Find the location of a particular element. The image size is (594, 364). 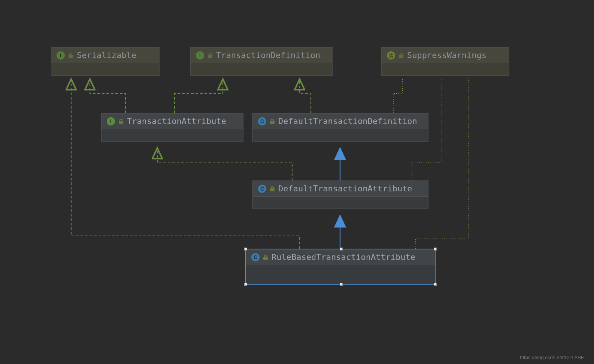

node-suppress-warnings: @ SuppressWarnings is located at coordinates (445, 61).